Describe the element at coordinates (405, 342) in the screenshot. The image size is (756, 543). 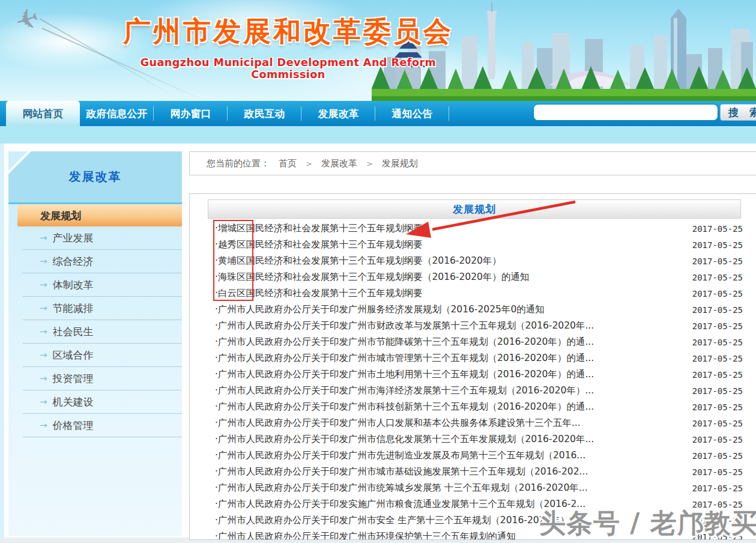
I see `news-link: ·广州市人民政府办公厅关于印发广州市节能降碳第十三个五年规划（2016-2020…` at that location.